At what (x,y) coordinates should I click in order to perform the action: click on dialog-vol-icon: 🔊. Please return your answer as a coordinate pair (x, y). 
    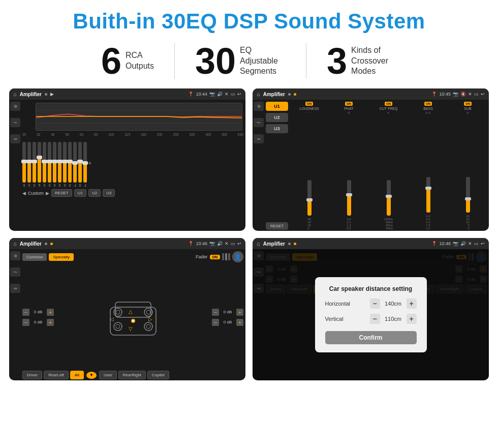
    Looking at the image, I should click on (463, 244).